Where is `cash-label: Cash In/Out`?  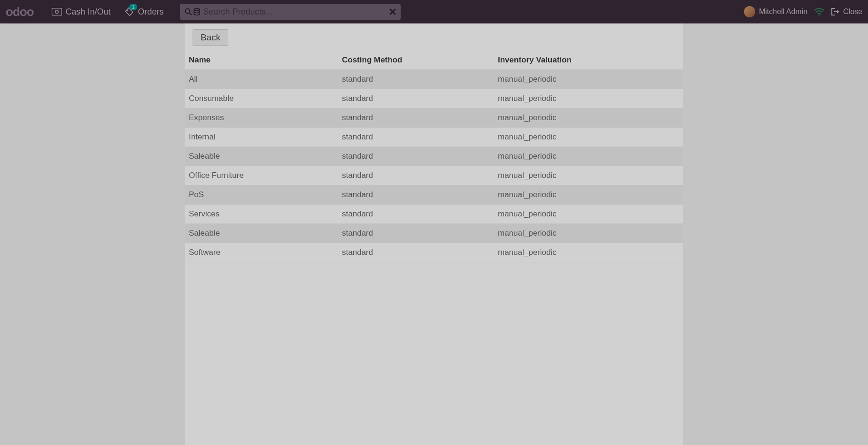
cash-label: Cash In/Out is located at coordinates (88, 12).